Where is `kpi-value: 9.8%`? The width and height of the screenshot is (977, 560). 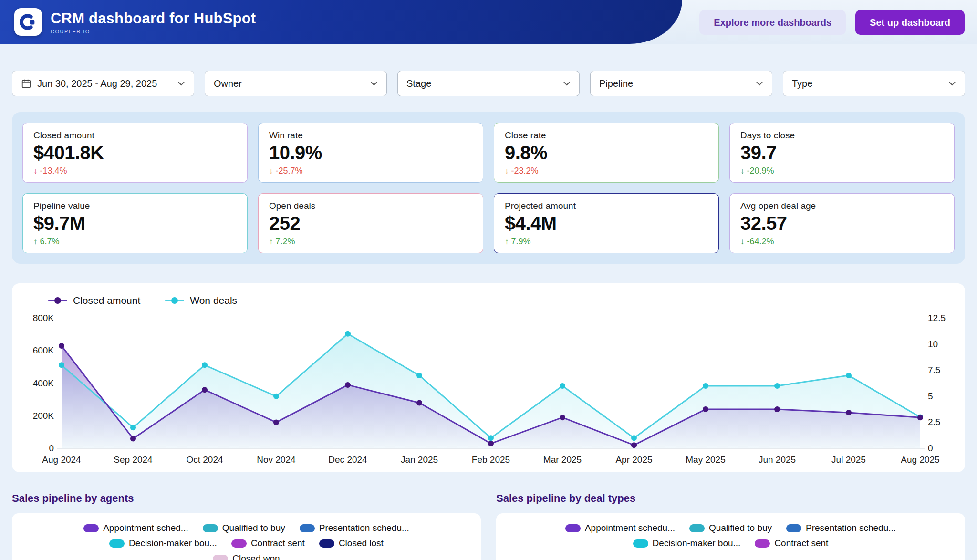 kpi-value: 9.8% is located at coordinates (606, 153).